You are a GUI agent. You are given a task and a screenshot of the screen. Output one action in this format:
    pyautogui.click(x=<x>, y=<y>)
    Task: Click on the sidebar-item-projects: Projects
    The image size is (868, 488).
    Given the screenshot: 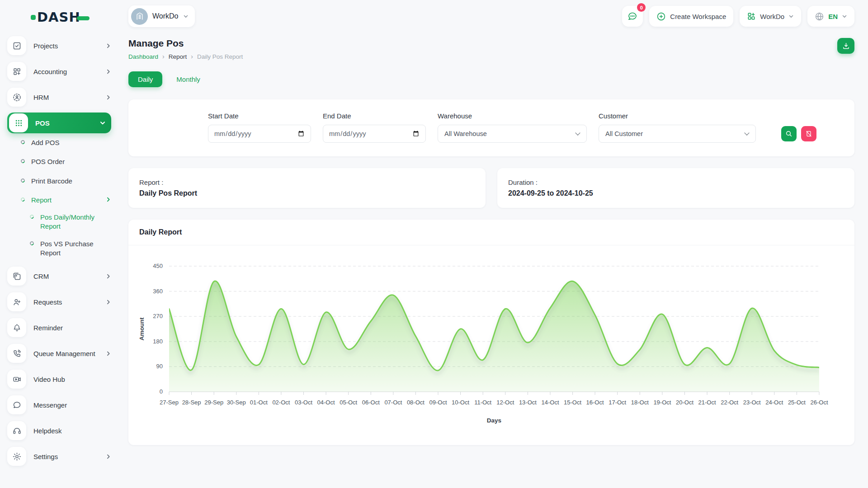 What is the action you would take?
    pyautogui.click(x=59, y=46)
    